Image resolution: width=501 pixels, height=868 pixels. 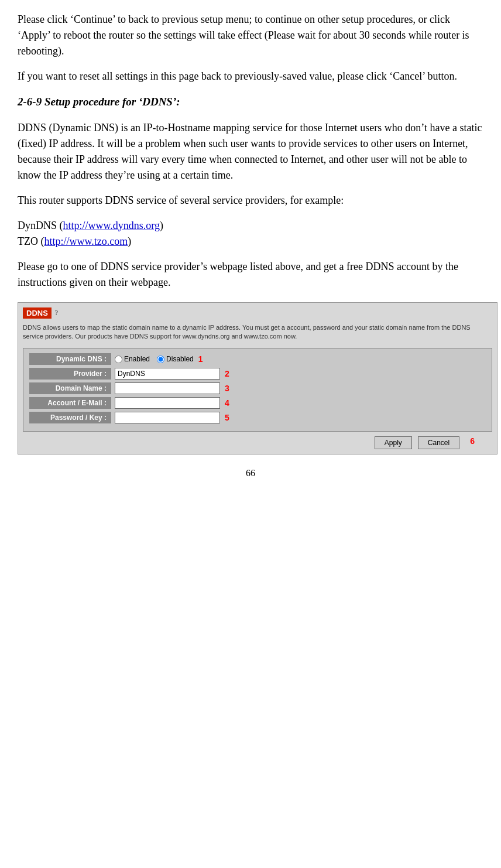 I want to click on ddns-form-area: Dynamic DNS : Enabled Disabled 1, so click(x=258, y=398).